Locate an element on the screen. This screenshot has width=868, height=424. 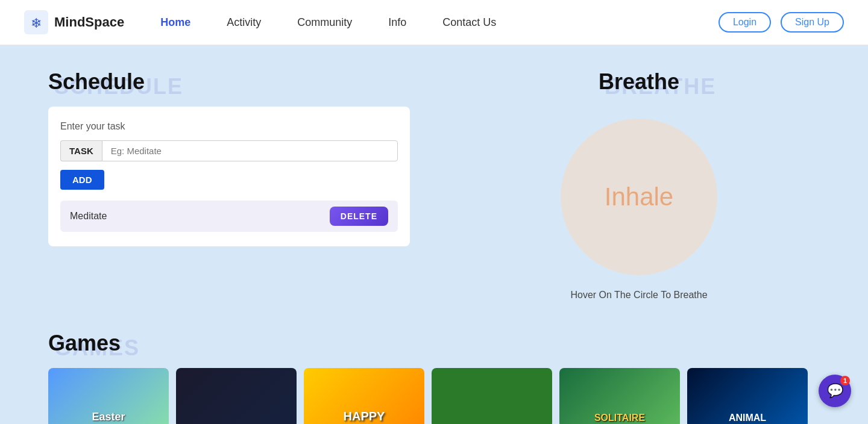
game-thumb-bubbles is located at coordinates (236, 396).